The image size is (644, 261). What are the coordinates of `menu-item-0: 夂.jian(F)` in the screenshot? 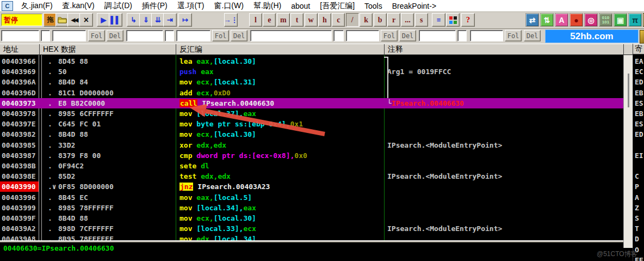 It's located at (37, 5).